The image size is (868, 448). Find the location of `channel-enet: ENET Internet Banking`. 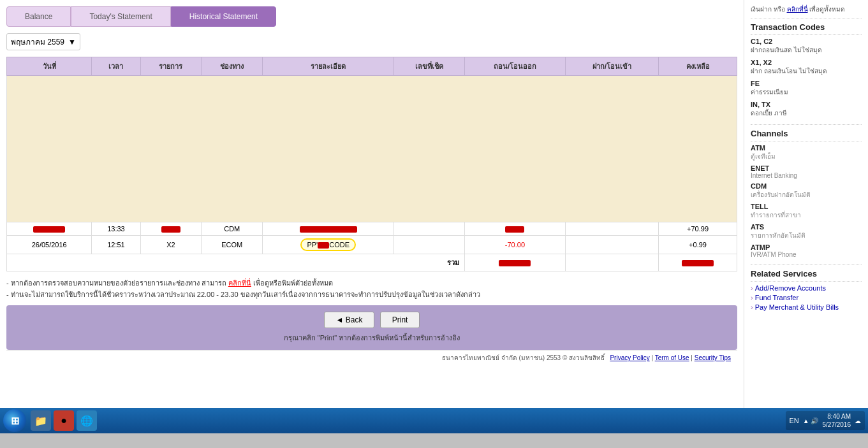

channel-enet: ENET Internet Banking is located at coordinates (806, 172).